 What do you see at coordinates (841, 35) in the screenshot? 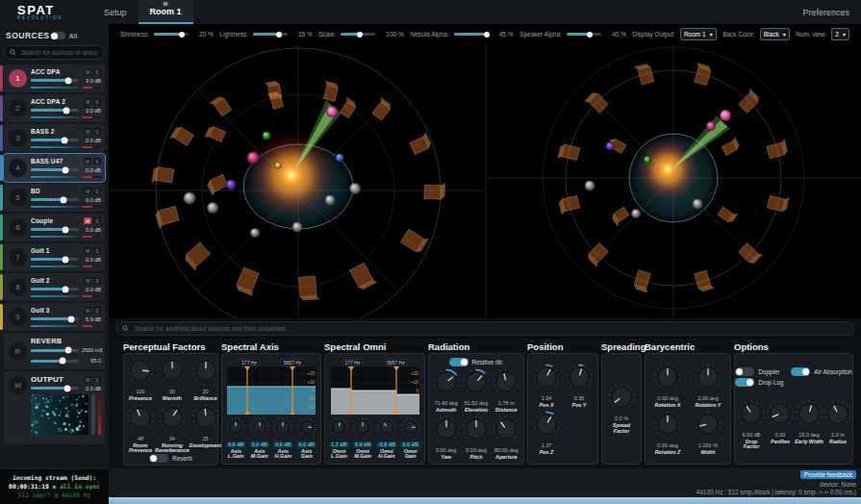
I see `dropdown-num-view: 2▾` at bounding box center [841, 35].